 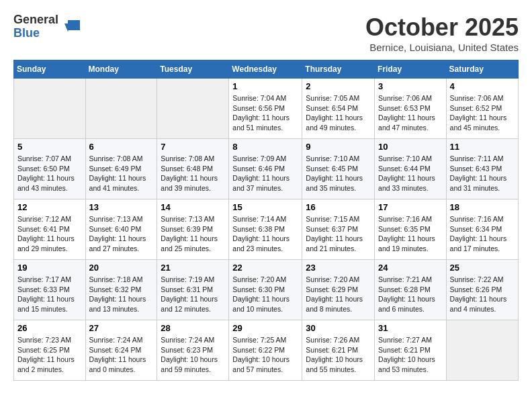 What do you see at coordinates (482, 290) in the screenshot?
I see `calendar-cell: 25Sunrise: 7:22 AMSunset: 6:26 PMDayligh…` at bounding box center [482, 290].